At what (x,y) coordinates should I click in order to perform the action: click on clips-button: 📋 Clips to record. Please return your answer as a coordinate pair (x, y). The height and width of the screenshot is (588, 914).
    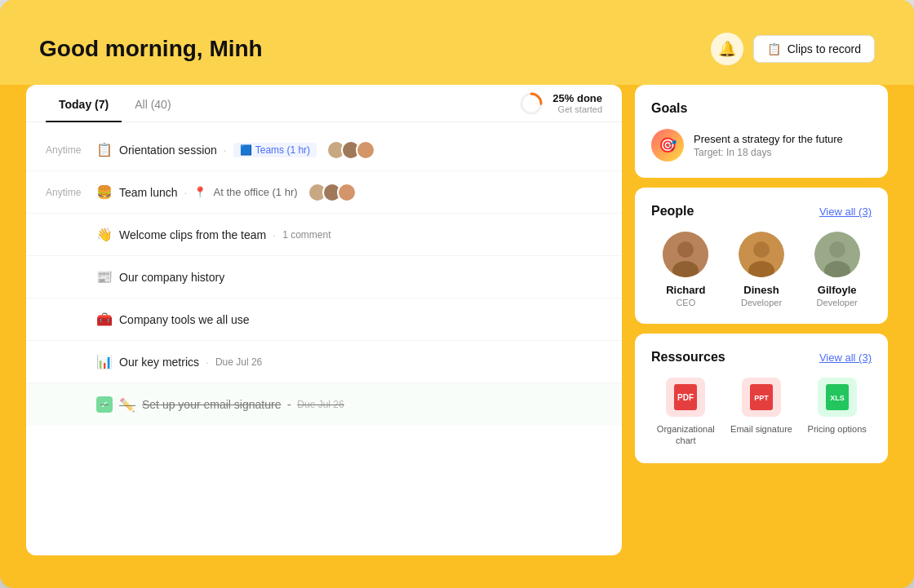
    Looking at the image, I should click on (814, 49).